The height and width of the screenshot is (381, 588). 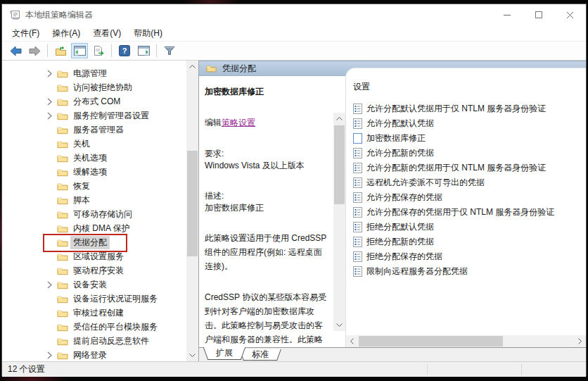 What do you see at coordinates (94, 242) in the screenshot?
I see `tree-item-12: 凭据分配` at bounding box center [94, 242].